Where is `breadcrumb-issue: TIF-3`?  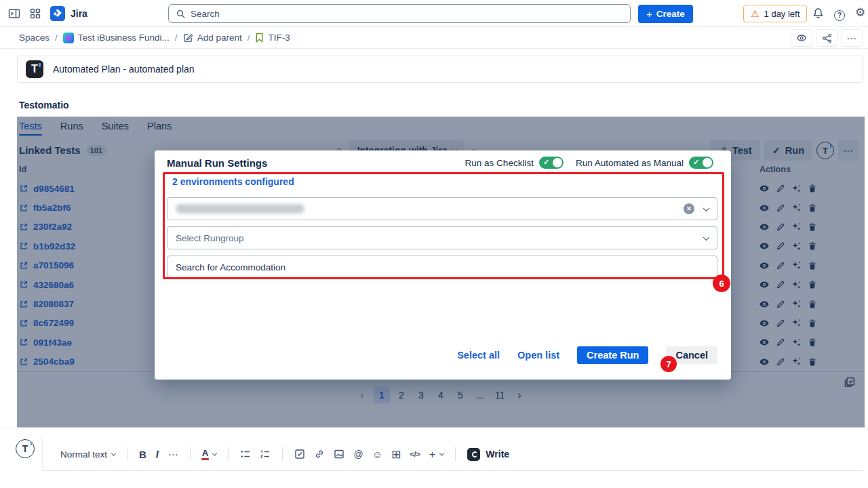 breadcrumb-issue: TIF-3 is located at coordinates (273, 38).